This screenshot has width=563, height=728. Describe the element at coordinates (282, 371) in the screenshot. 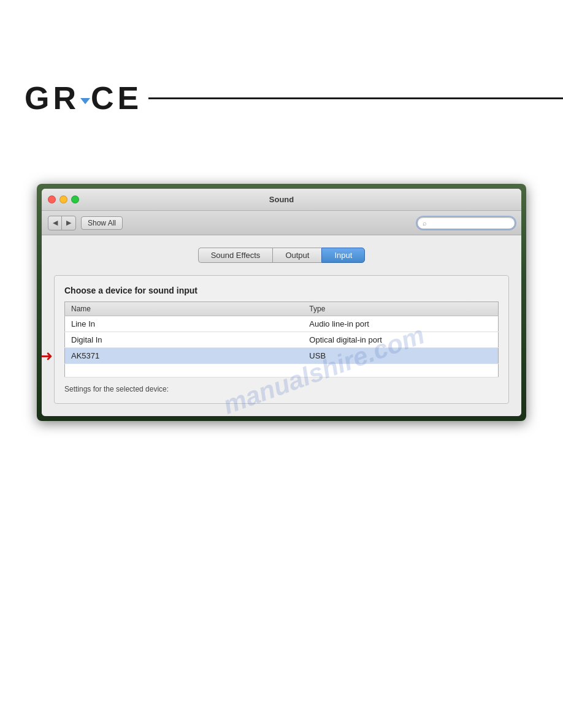

I see `table-row-empty` at that location.